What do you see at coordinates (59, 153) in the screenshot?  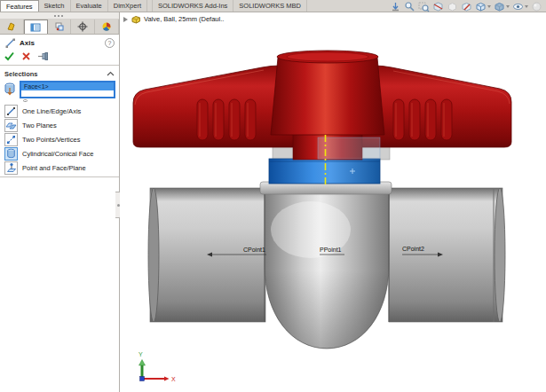 I see `option-cylindrical-conical-face: Cylindrical/Conical Face` at bounding box center [59, 153].